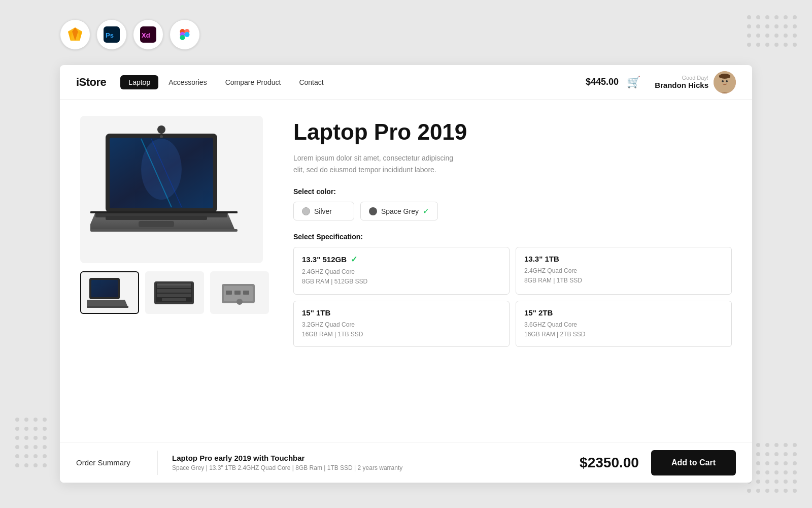  I want to click on nav-right: $445.00 🛒 Good Day! Brandon Hicks, so click(661, 82).